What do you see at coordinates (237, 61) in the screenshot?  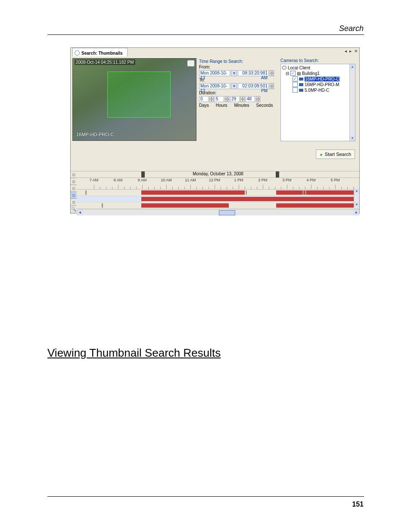 I see `time-range-title: Time Range to Search:` at bounding box center [237, 61].